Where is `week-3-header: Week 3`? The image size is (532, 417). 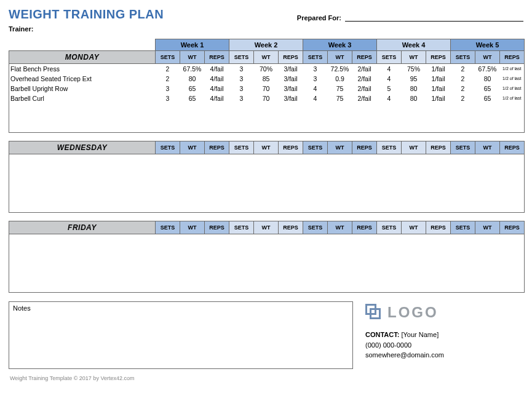
week-3-header: Week 3 is located at coordinates (340, 46).